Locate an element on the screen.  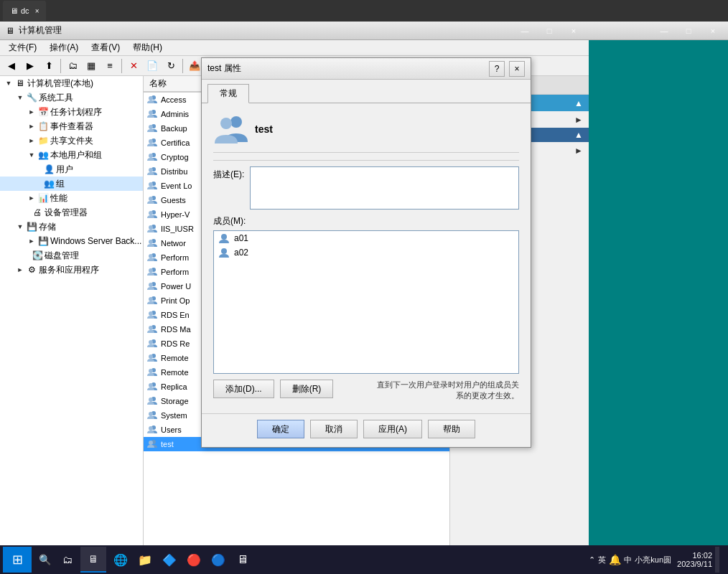
taskbar-items: 🖥 🌐 📁 🔷 🔴 🔵 🖥 is located at coordinates (332, 560).